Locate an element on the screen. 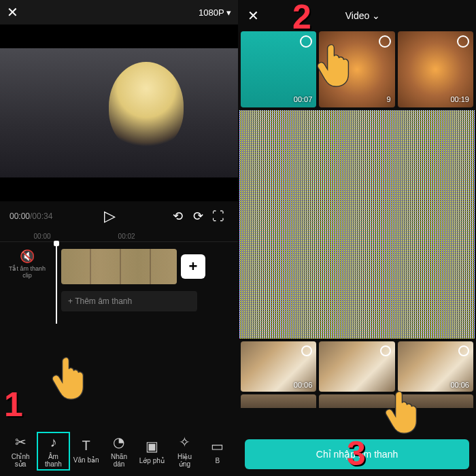  undo-button: ⟲ is located at coordinates (177, 216).